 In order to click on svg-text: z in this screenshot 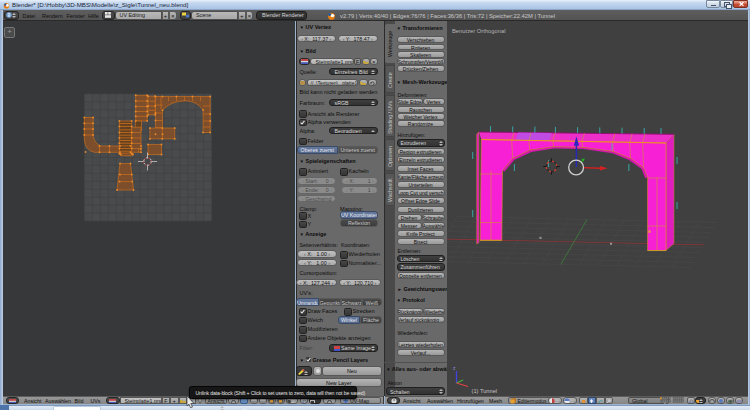, I will do `click(454, 368)`.